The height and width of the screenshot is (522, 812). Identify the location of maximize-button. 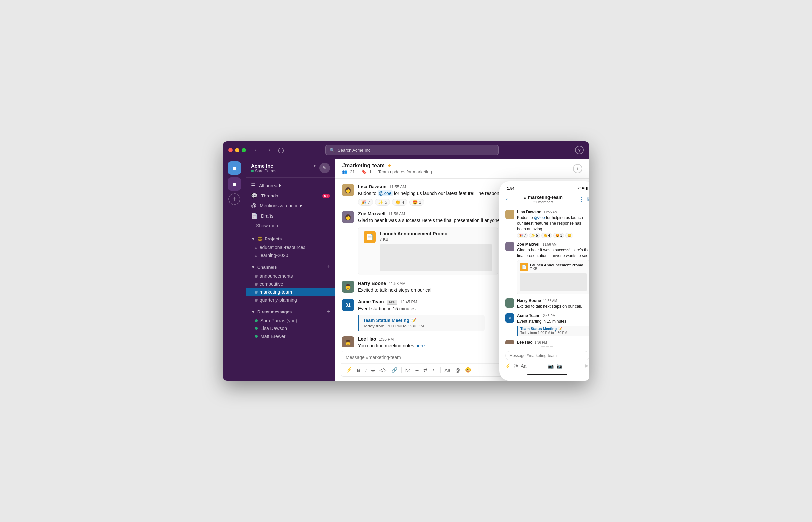
(244, 150).